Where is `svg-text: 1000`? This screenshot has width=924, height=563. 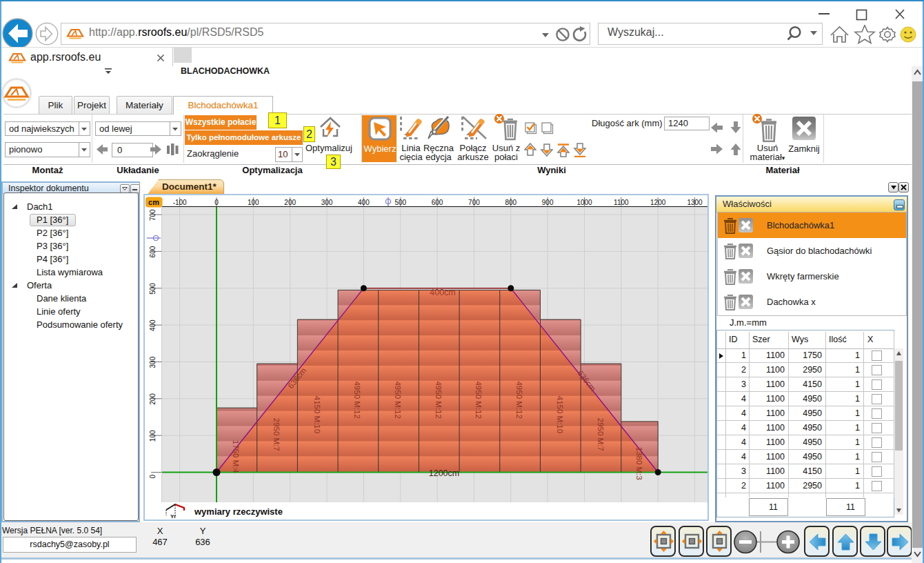 svg-text: 1000 is located at coordinates (585, 203).